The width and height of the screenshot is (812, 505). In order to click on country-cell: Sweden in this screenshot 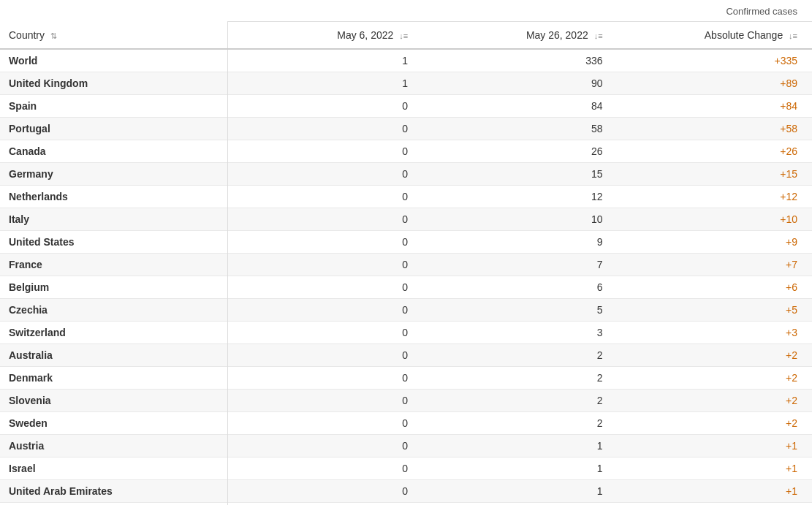, I will do `click(114, 424)`.